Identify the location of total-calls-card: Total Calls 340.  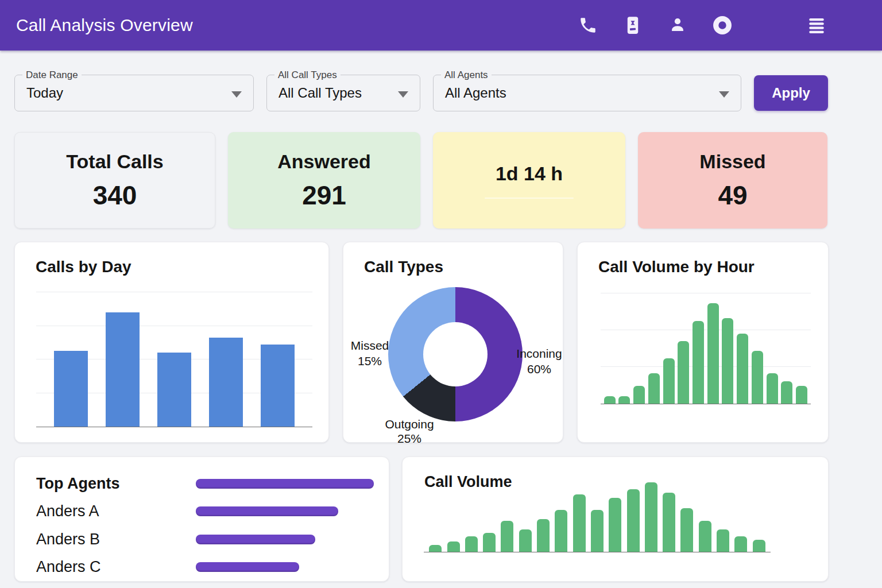
(115, 180).